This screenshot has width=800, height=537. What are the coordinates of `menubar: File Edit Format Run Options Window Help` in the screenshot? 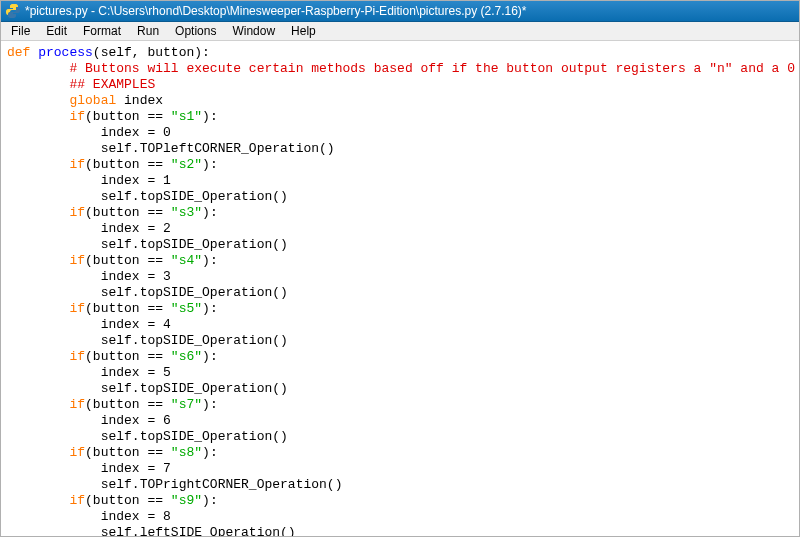 It's located at (400, 32).